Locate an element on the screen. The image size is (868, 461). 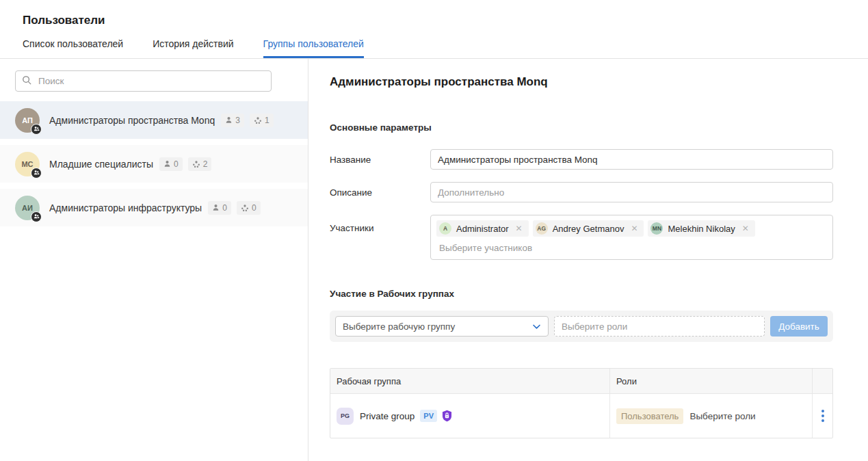
group-badges: 3 1 is located at coordinates (247, 120).